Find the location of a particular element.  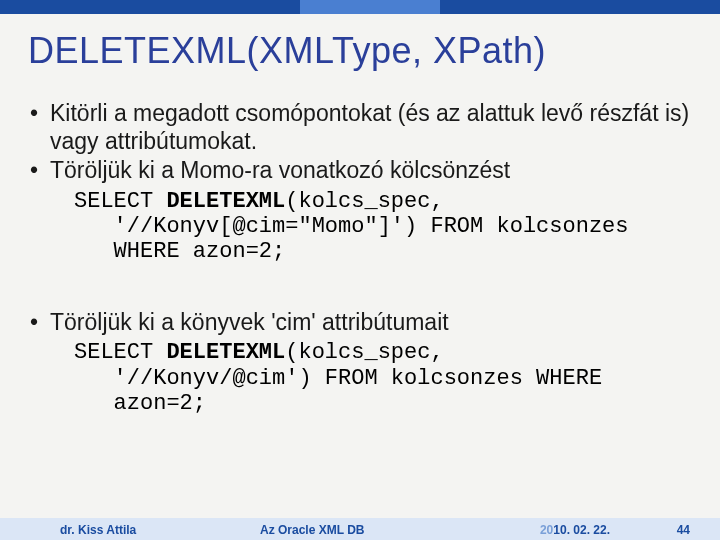

bullet-list: Kitörli a megadott csomópontokat (és az … is located at coordinates (362, 142).